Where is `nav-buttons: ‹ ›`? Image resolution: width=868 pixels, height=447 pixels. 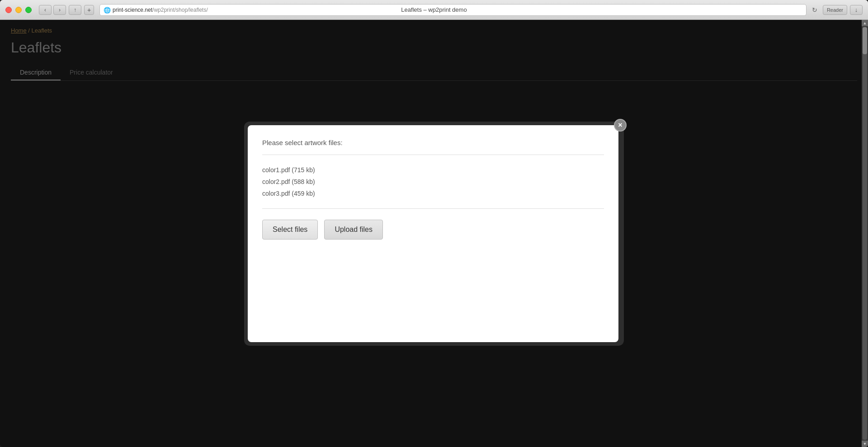 nav-buttons: ‹ › is located at coordinates (52, 10).